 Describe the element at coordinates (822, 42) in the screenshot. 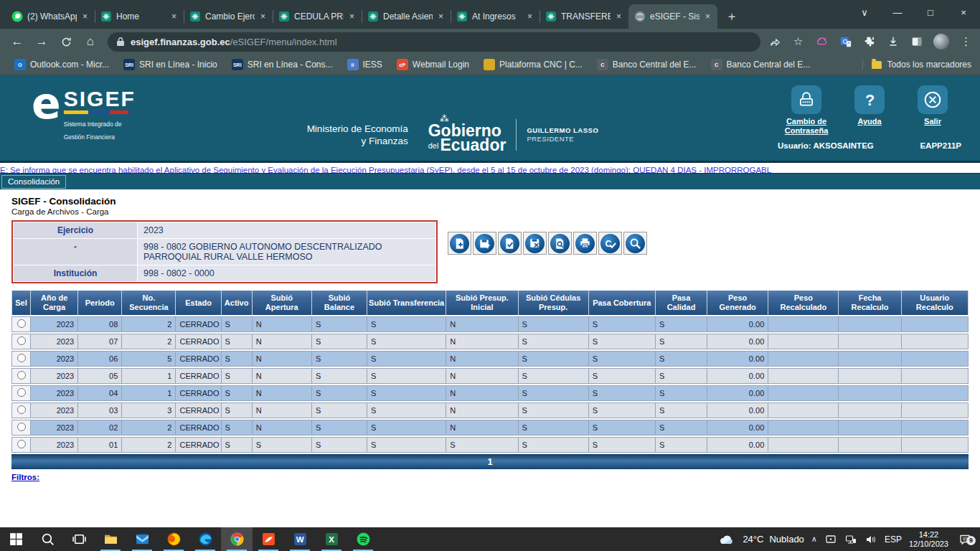

I see `extension-pink-icon` at that location.